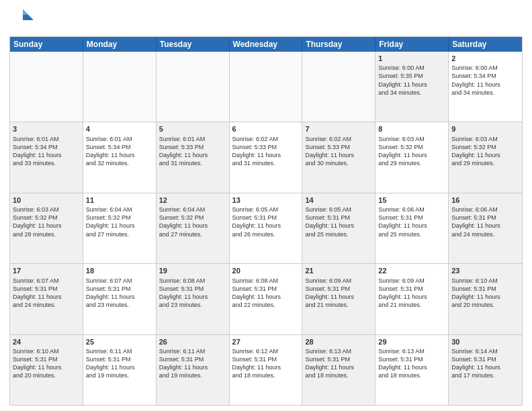  Describe the element at coordinates (47, 44) in the screenshot. I see `header-day-sunday: Sunday` at that location.